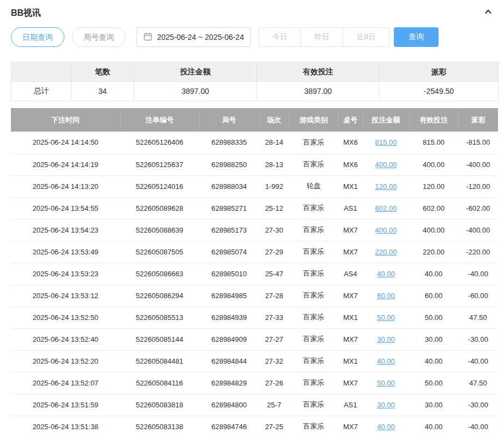  What do you see at coordinates (159, 317) in the screenshot?
I see `cell-order-no: 522605085513` at bounding box center [159, 317].